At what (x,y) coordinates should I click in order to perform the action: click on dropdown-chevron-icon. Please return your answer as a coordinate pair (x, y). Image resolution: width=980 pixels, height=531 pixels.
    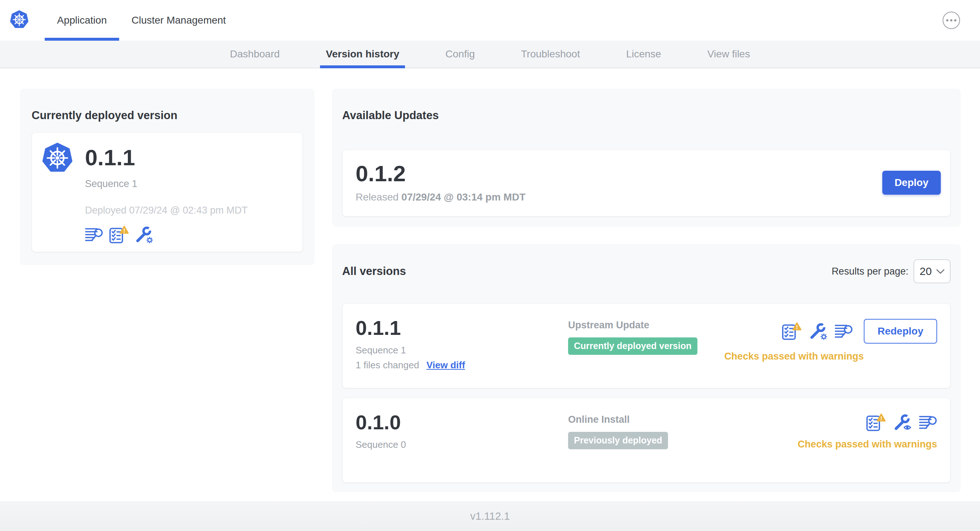
    Looking at the image, I should click on (940, 272).